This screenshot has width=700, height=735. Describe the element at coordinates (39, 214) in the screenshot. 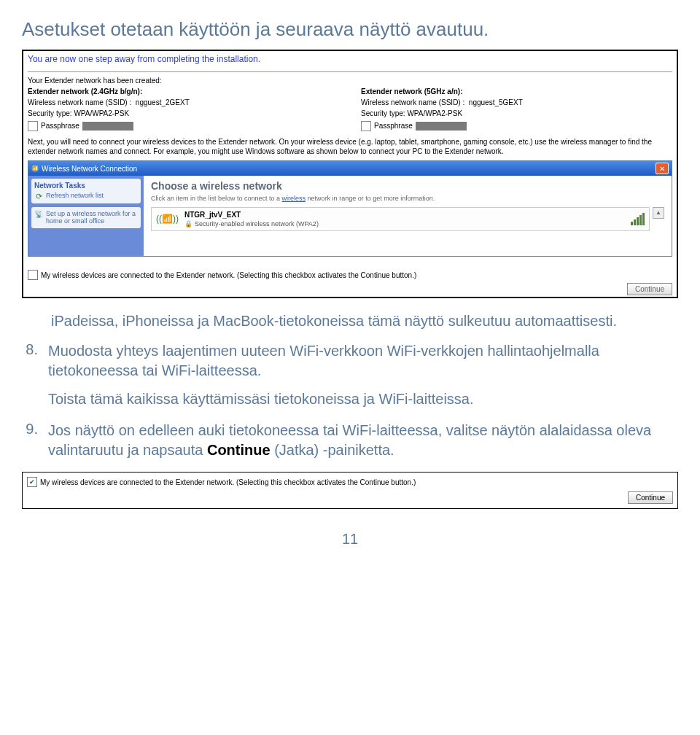

I see `antenna-icon: 📡` at that location.